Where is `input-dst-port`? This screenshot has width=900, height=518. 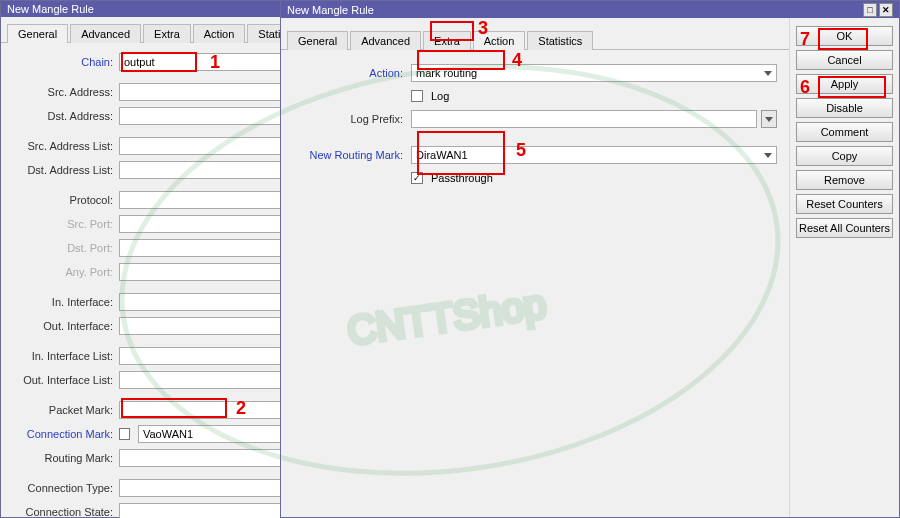
input-dst-port is located at coordinates (213, 248).